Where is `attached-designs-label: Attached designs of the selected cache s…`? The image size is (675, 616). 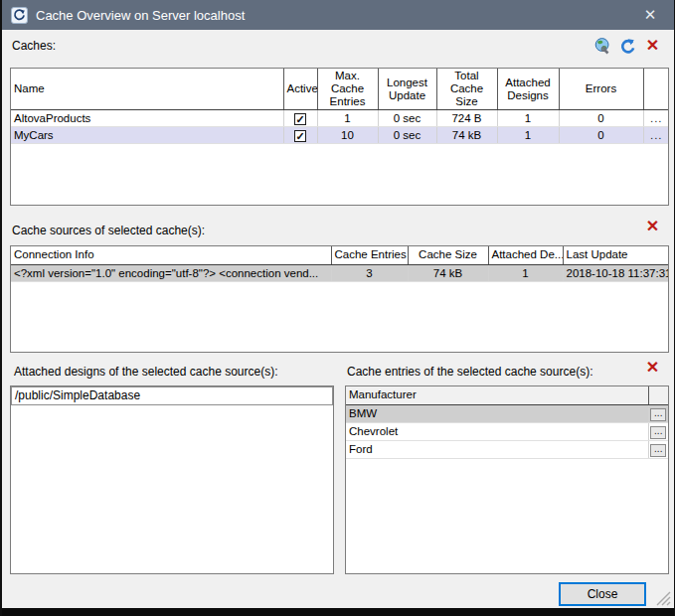
attached-designs-label: Attached designs of the selected cache s… is located at coordinates (145, 372).